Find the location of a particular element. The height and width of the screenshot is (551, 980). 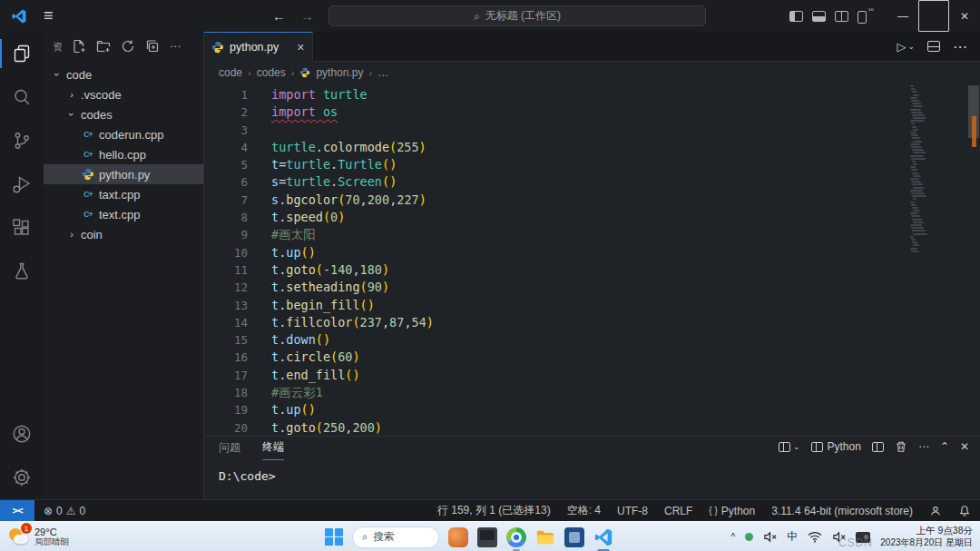

maximize-panel-icon: ⌃ is located at coordinates (945, 447).